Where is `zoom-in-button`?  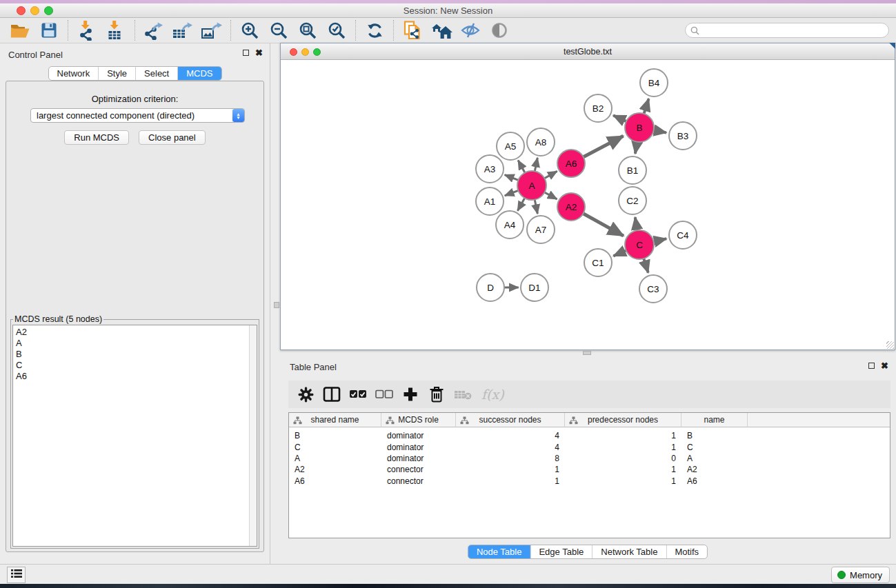 zoom-in-button is located at coordinates (250, 30).